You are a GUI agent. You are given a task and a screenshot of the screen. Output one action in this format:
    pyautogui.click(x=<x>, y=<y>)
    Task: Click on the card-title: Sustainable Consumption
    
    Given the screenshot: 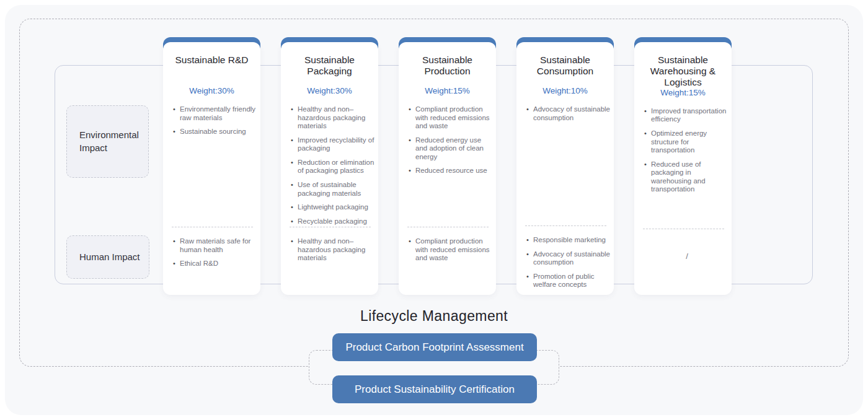 What is the action you would take?
    pyautogui.click(x=565, y=66)
    